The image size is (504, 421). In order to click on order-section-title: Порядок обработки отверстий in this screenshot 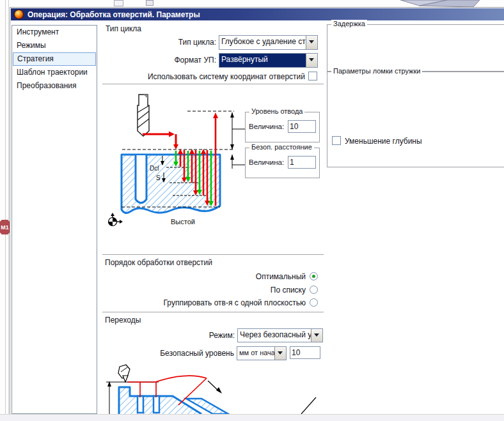, I will do `click(159, 263)`.